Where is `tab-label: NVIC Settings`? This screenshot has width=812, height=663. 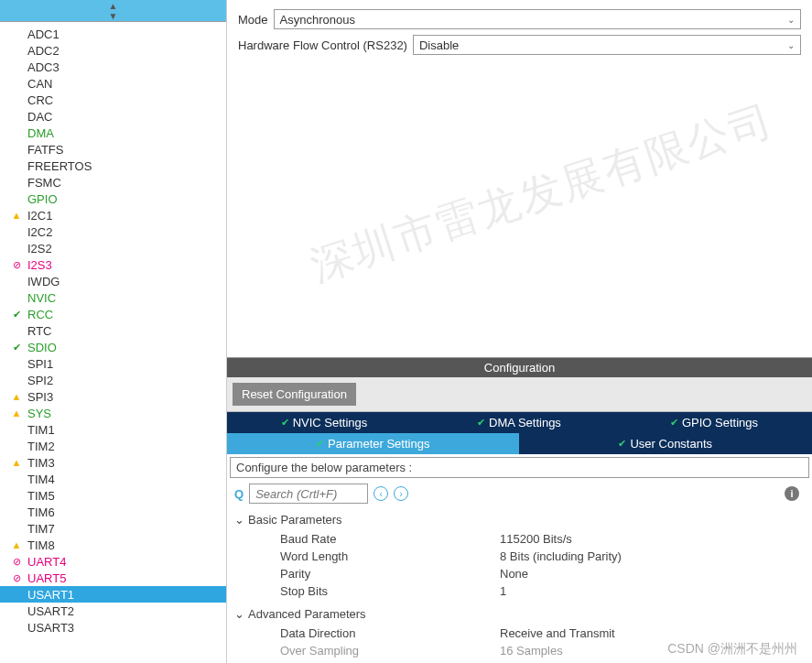
tab-label: NVIC Settings is located at coordinates (330, 423).